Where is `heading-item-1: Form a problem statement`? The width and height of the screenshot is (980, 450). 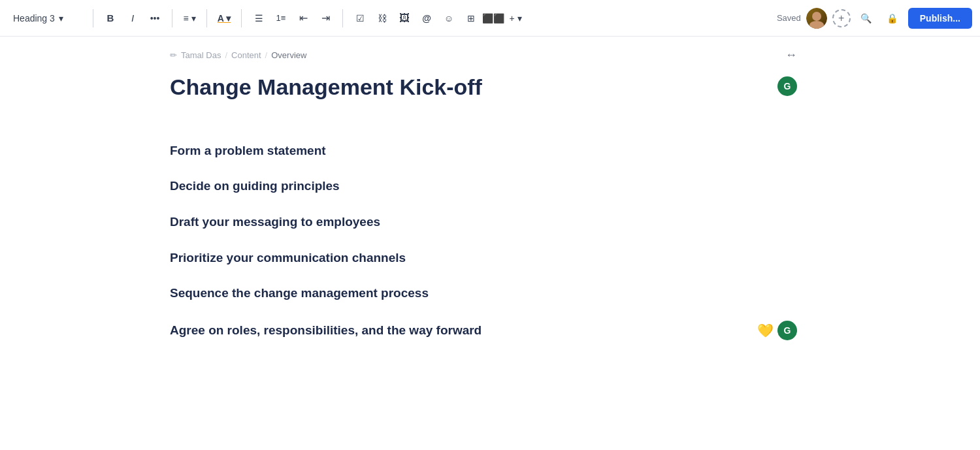
heading-item-1: Form a problem statement is located at coordinates (483, 152).